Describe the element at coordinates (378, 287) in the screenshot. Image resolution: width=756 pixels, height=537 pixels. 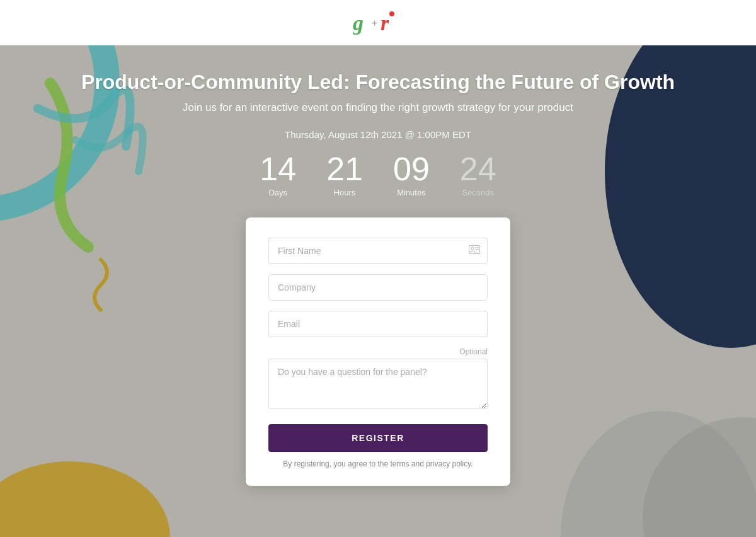
I see `company-field` at that location.